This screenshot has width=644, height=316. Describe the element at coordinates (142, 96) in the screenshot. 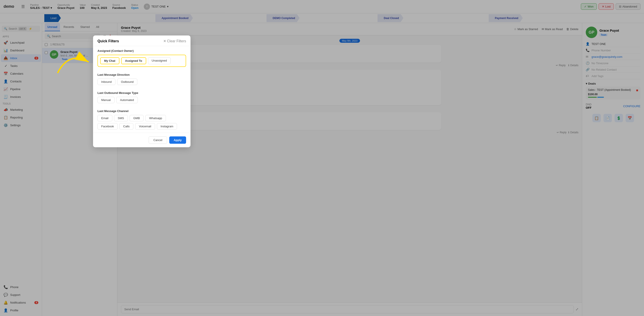

I see `outbound-type-section: Last Outbound Message Type Manual Automa…` at that location.